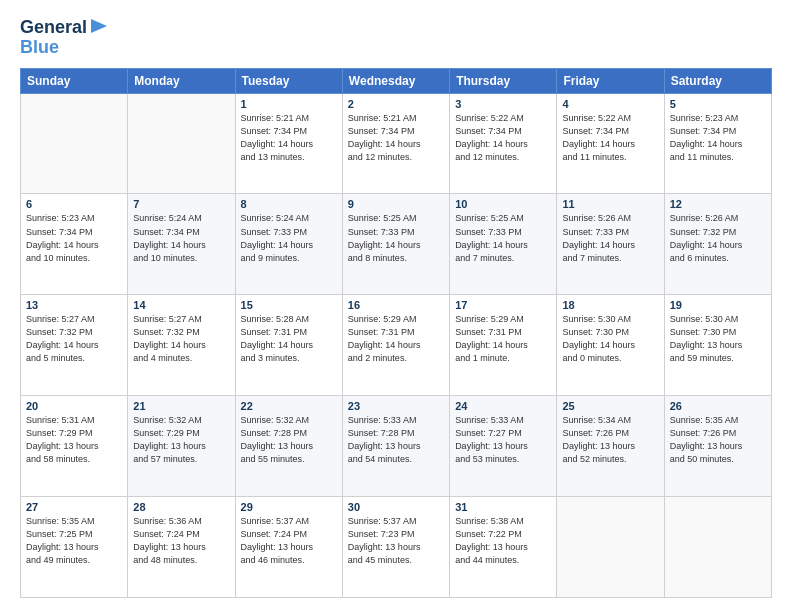 The width and height of the screenshot is (792, 612). Describe the element at coordinates (504, 346) in the screenshot. I see `calendar-cell: 17Sunrise: 5:29 AM Sunset: 7:31 PM Dayli…` at that location.